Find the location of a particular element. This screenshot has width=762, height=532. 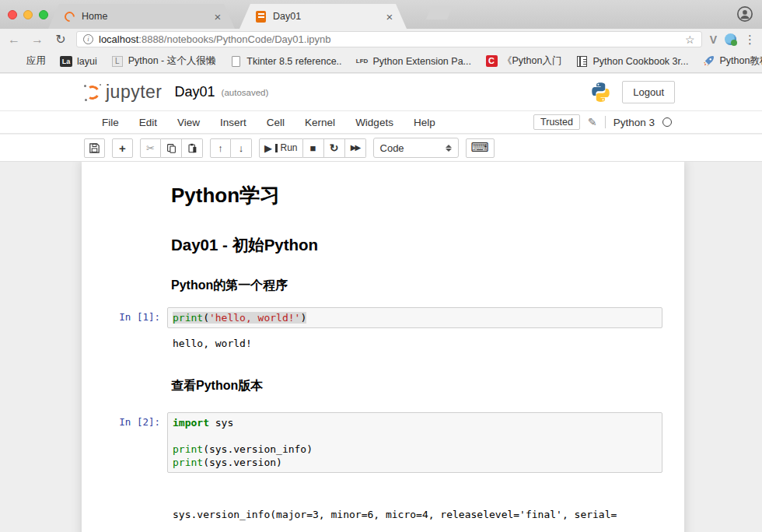

arrow-down-icon: ↓ is located at coordinates (241, 148).